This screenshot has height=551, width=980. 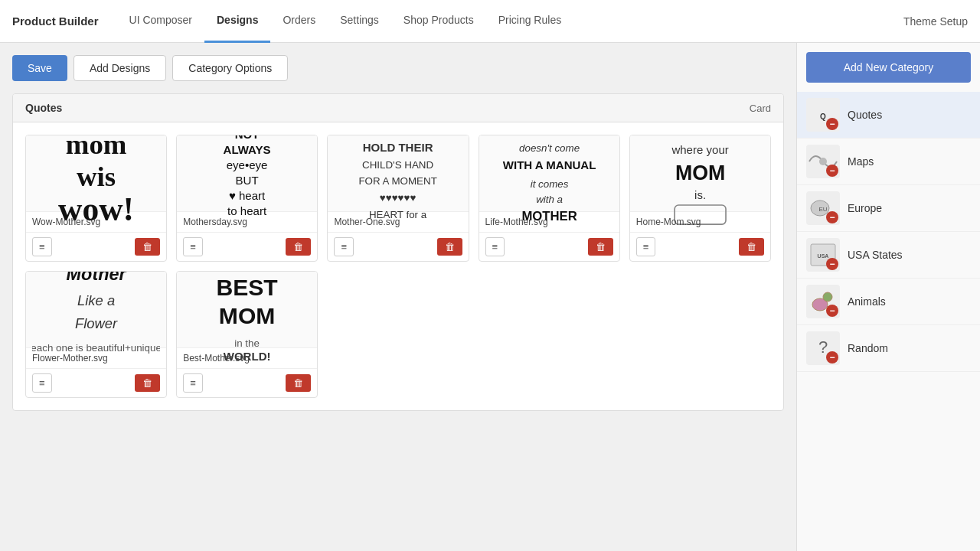 What do you see at coordinates (40, 68) in the screenshot?
I see `save-button: Save` at bounding box center [40, 68].